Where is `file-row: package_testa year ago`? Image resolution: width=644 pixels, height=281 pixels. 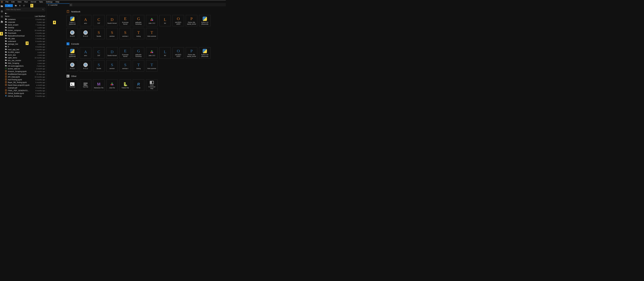
file-row: package_testa year ago is located at coordinates (25, 44).